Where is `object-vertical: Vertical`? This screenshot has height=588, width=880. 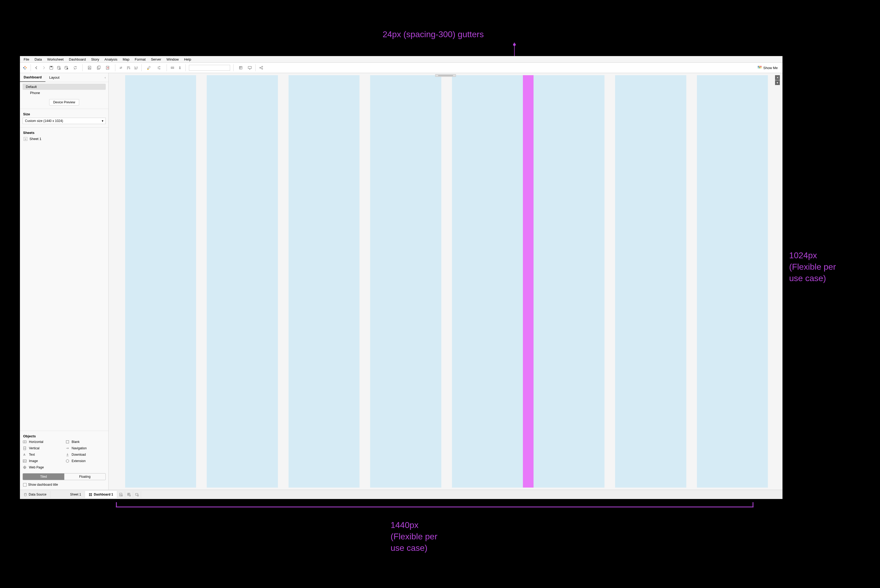 object-vertical: Vertical is located at coordinates (43, 448).